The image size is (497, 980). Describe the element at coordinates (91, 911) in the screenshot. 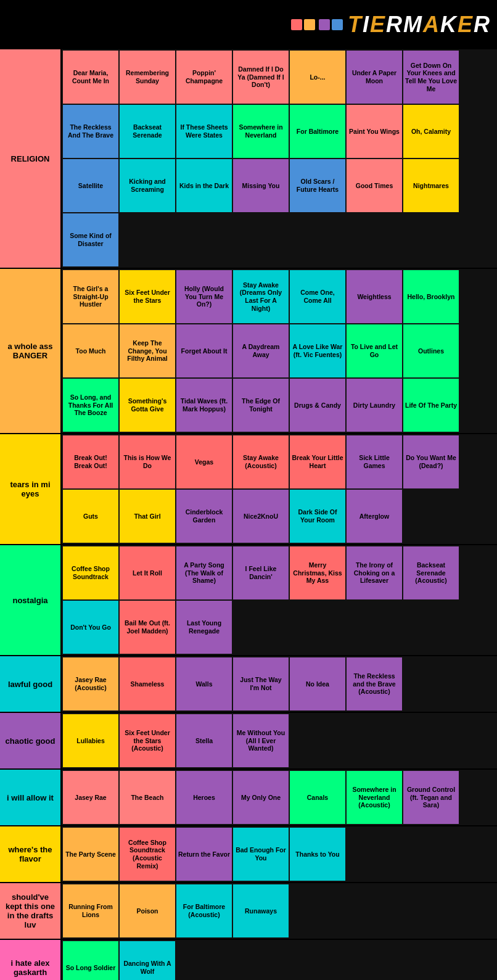

I see `tier-item: Running From Lions` at that location.